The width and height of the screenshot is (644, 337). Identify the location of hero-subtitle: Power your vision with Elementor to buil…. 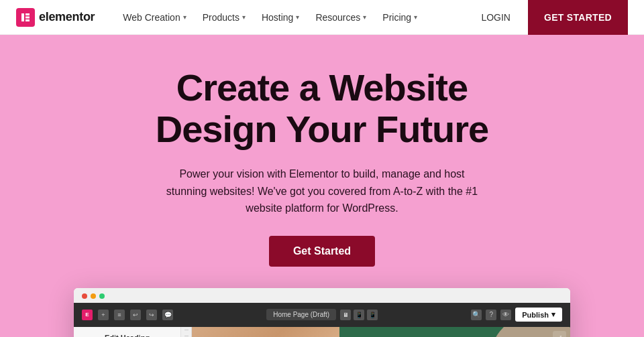
(322, 192).